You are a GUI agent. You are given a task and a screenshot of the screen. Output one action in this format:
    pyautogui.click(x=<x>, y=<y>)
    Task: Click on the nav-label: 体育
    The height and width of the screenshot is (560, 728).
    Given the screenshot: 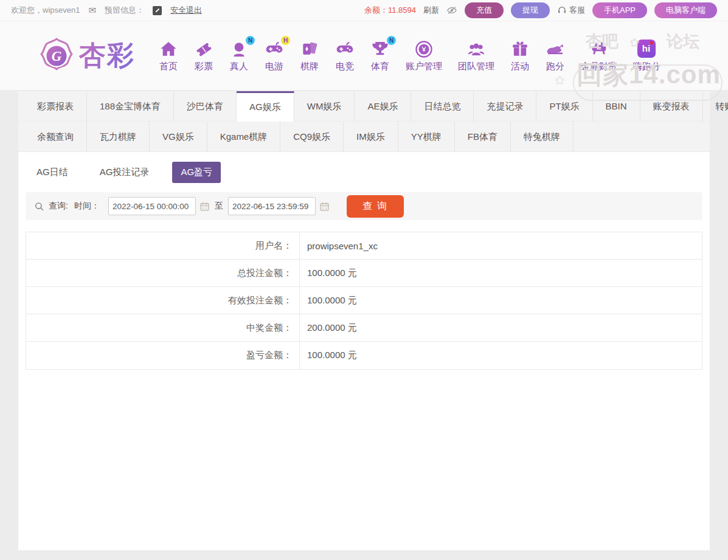 What is the action you would take?
    pyautogui.click(x=380, y=67)
    